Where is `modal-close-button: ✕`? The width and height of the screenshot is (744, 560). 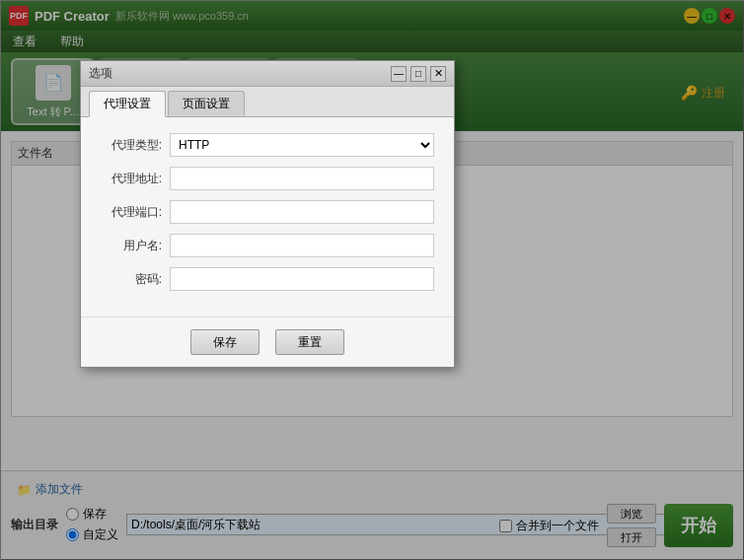
modal-close-button: ✕ is located at coordinates (438, 74).